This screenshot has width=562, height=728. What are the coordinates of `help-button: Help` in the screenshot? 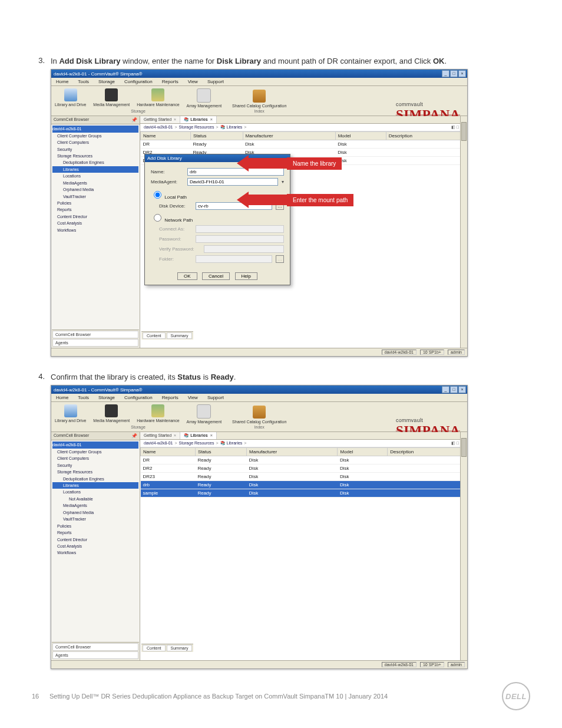 It's located at (246, 276).